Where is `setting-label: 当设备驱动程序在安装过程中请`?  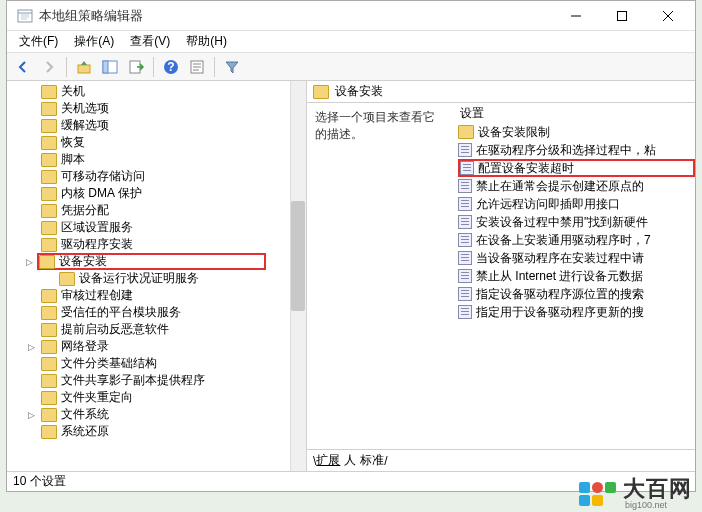 setting-label: 当设备驱动程序在安装过程中请 is located at coordinates (560, 258).